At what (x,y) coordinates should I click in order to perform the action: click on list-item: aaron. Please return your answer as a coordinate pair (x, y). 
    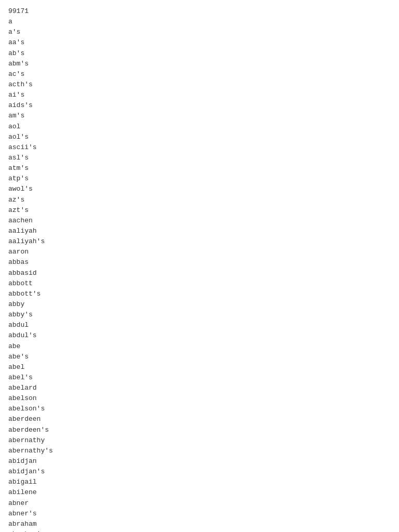
    Looking at the image, I should click on (200, 252).